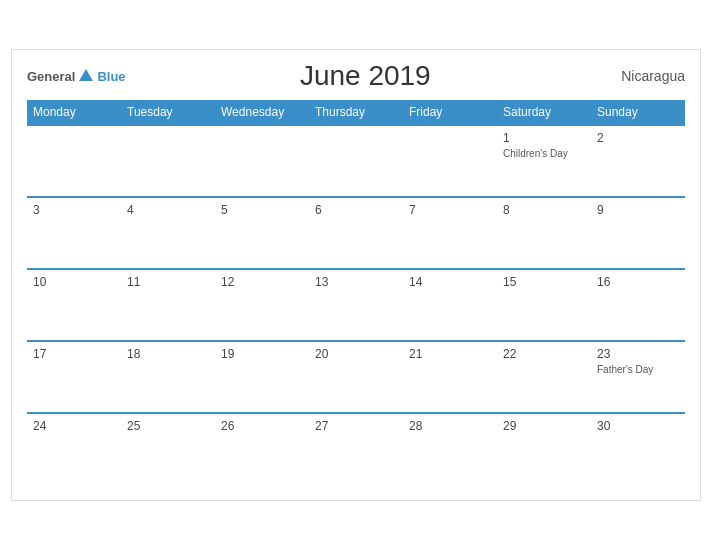 The height and width of the screenshot is (550, 712). Describe the element at coordinates (356, 426) in the screenshot. I see `day-number: 27` at that location.